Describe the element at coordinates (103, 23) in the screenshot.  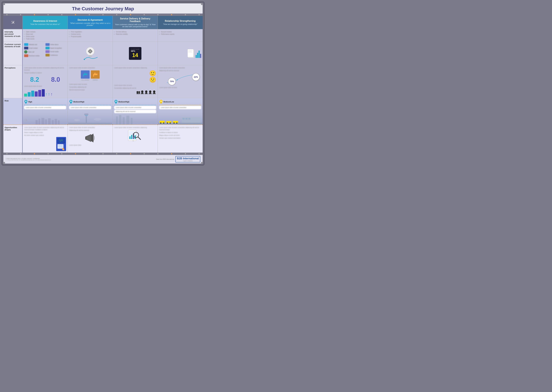
I see `header-row: ✈ Awareness & Interest "How the customer…` at that location.